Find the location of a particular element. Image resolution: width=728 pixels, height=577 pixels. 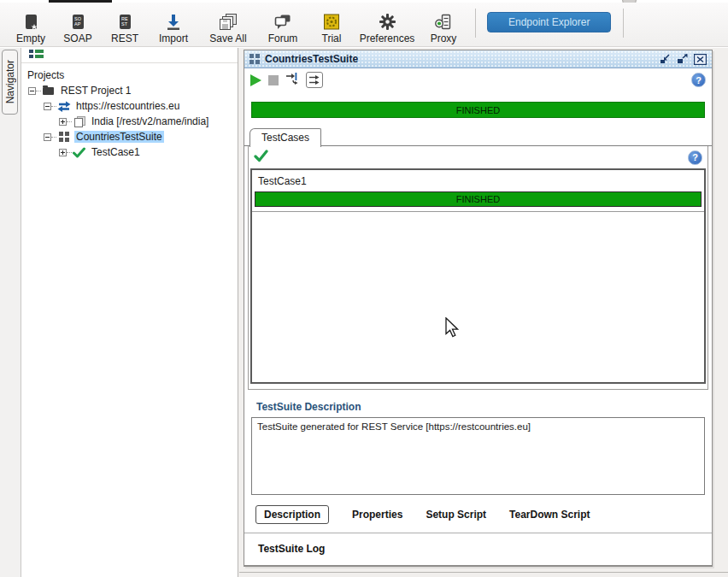

tree-item-testcase: TestCase1 is located at coordinates (130, 152).